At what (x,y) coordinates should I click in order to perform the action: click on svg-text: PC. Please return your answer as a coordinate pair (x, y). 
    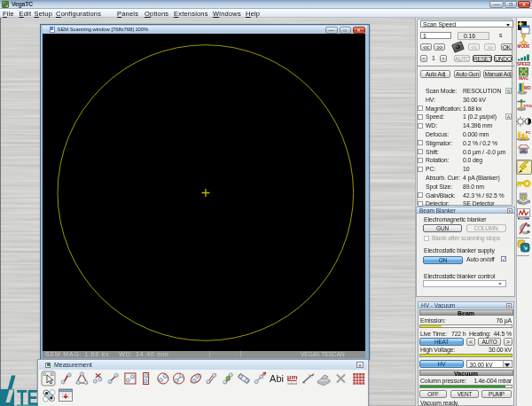
    Looking at the image, I should click on (528, 133).